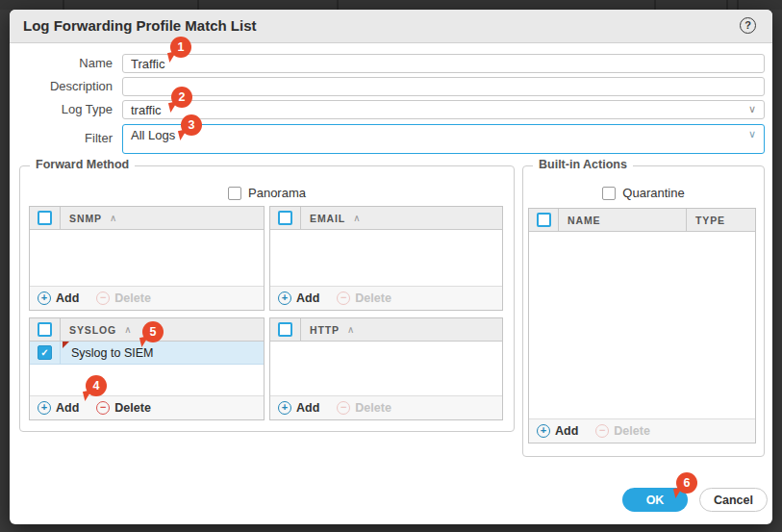 This screenshot has height=532, width=782. I want to click on actions-checkbox-cell, so click(544, 219).